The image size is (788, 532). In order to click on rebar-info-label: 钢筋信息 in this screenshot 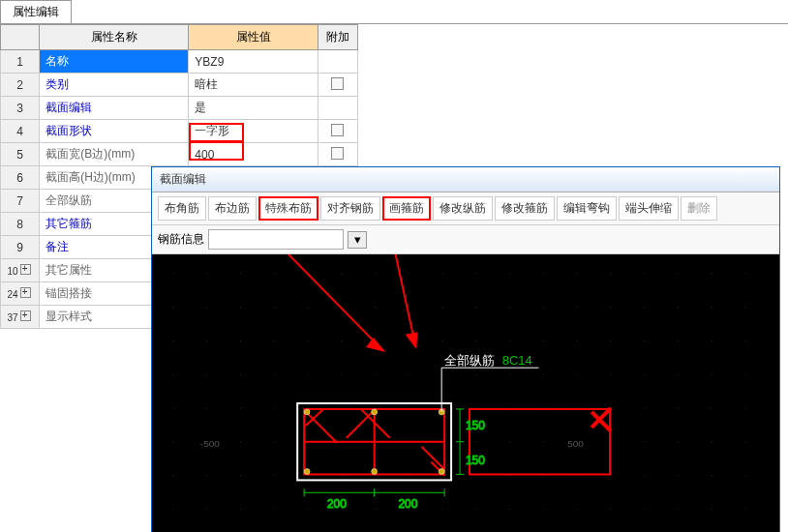, I will do `click(181, 240)`.